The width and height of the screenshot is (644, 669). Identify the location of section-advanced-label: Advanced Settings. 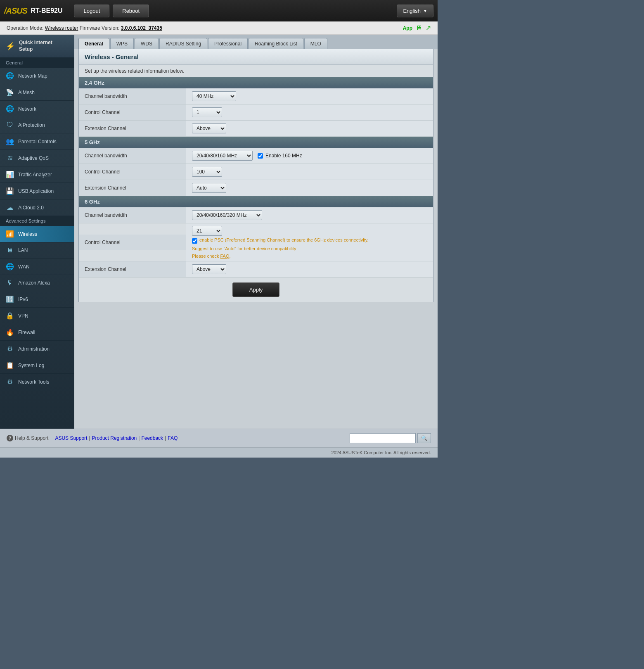
(37, 221).